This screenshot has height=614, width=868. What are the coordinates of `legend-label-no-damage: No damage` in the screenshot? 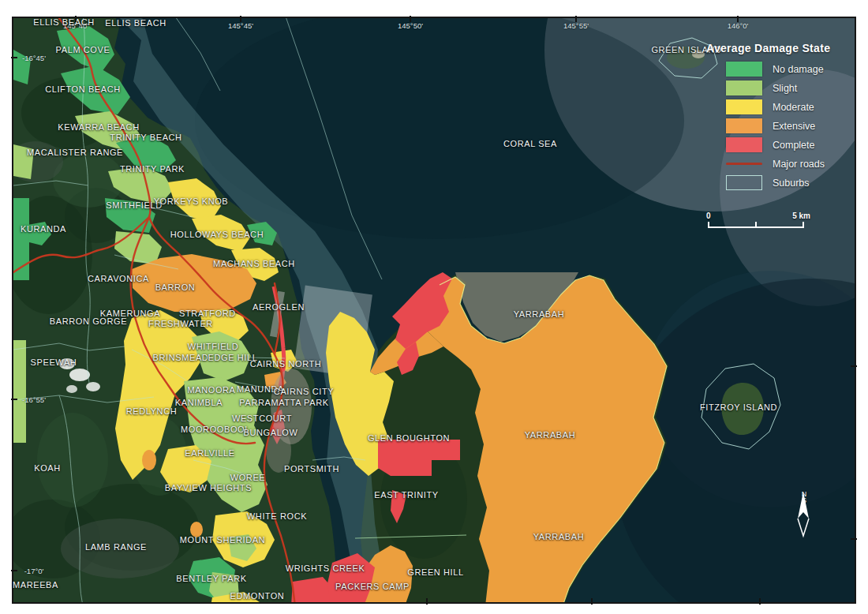 It's located at (799, 69).